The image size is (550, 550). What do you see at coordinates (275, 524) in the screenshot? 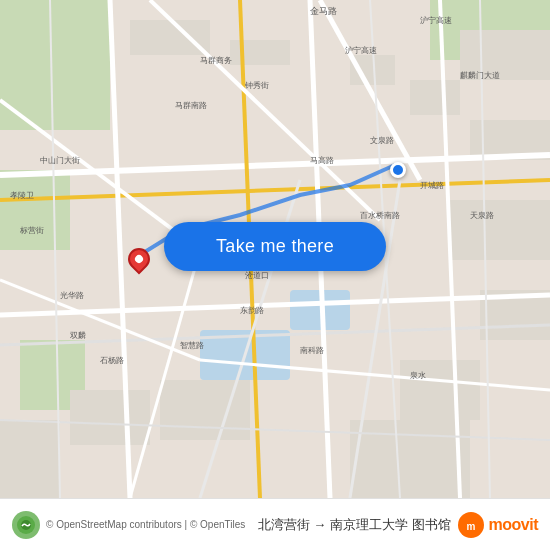
I see `bottom-bar: © OpenStreetMap contributors | © OpenTil…` at bounding box center [275, 524].